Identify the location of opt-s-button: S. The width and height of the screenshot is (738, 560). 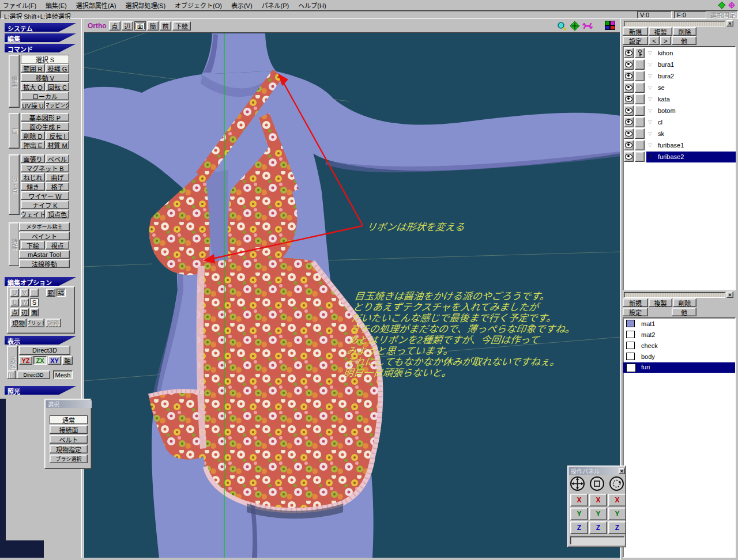
(35, 302).